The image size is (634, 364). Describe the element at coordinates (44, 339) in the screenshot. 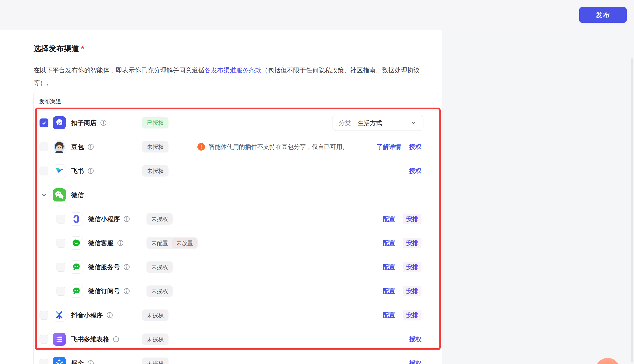

I see `channel-checkbox-feishu-base` at that location.